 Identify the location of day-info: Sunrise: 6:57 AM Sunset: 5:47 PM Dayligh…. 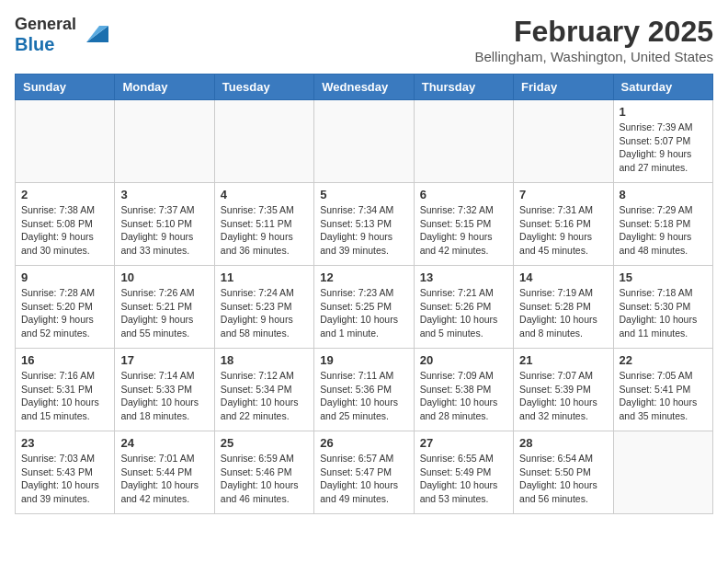
(364, 478).